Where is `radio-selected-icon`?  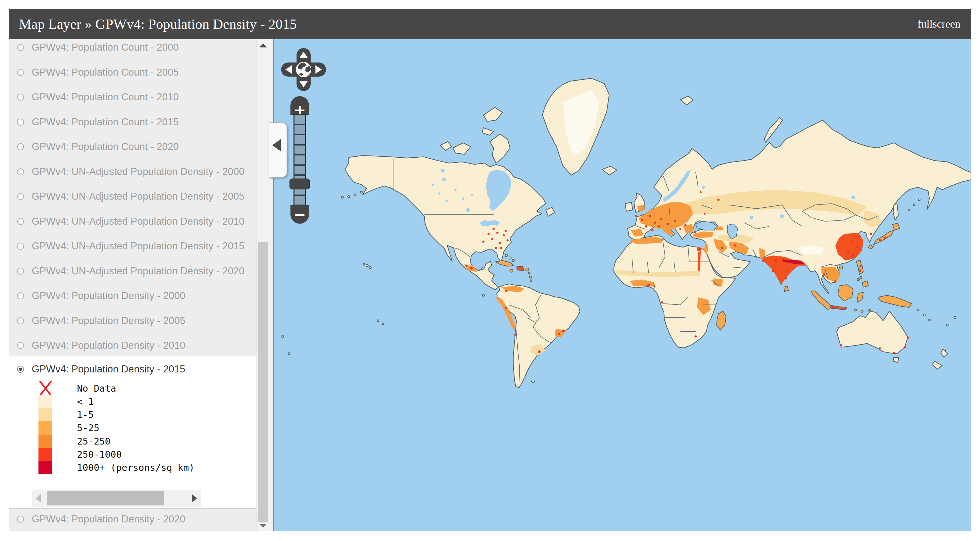
radio-selected-icon is located at coordinates (21, 369).